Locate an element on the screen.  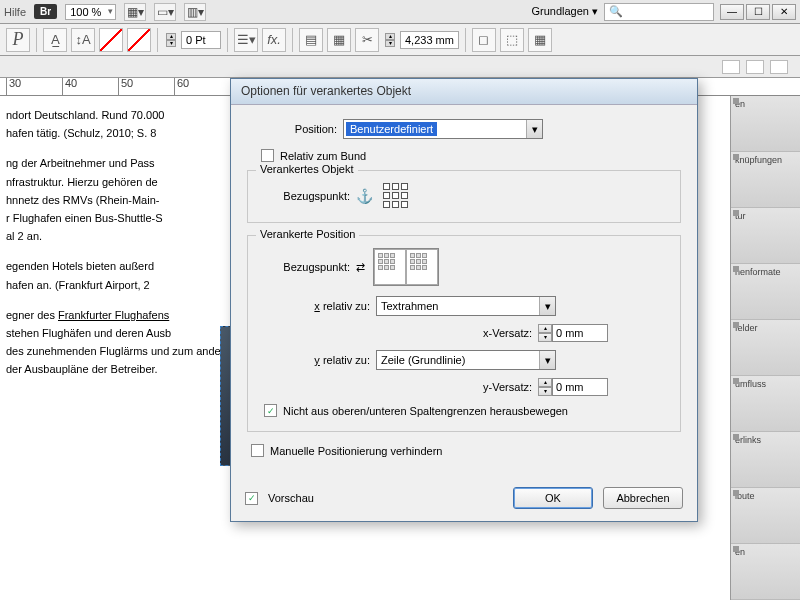
refpoint2-label: Bezugspunkt: is located at coordinates (305, 267).